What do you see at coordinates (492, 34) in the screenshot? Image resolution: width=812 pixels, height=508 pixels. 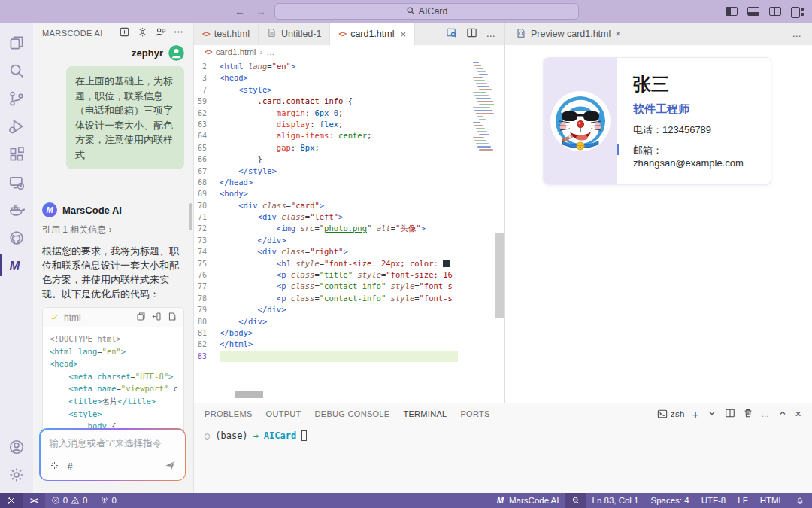 I see `editor-more-icon: …` at bounding box center [492, 34].